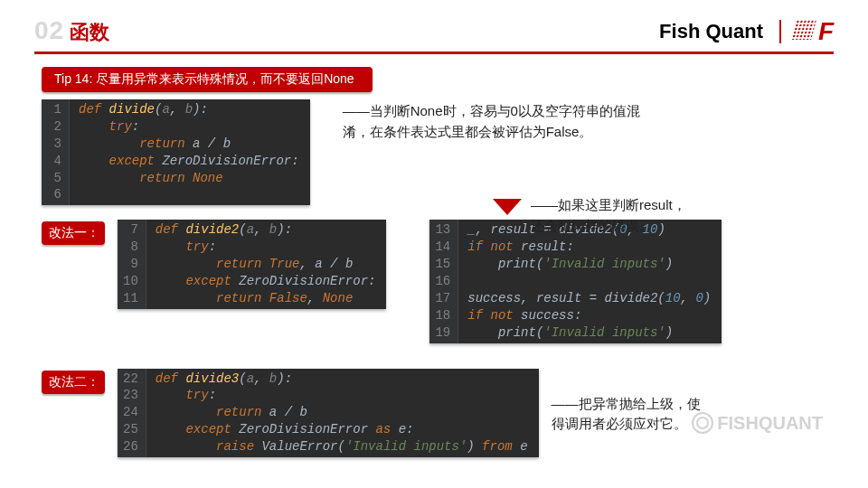 This screenshot has width=868, height=488. Describe the element at coordinates (826, 32) in the screenshot. I see `logo-letter-icon: F` at that location.